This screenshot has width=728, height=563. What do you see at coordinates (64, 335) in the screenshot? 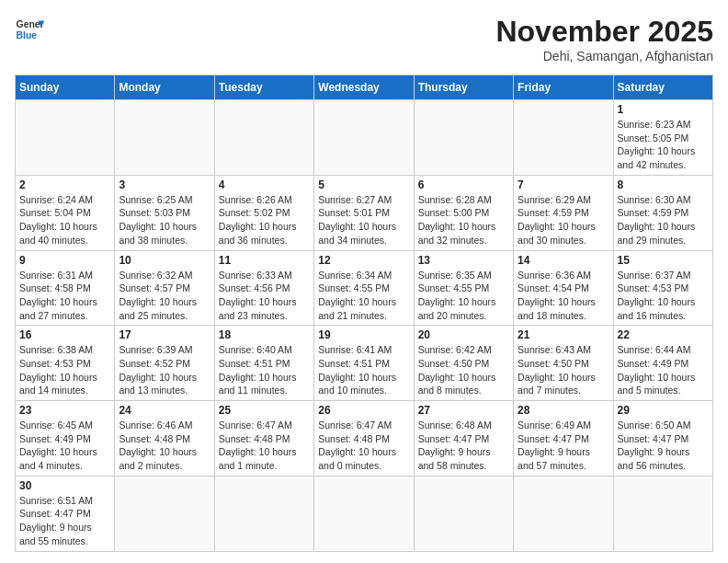
I see `day-number: 16` at bounding box center [64, 335].